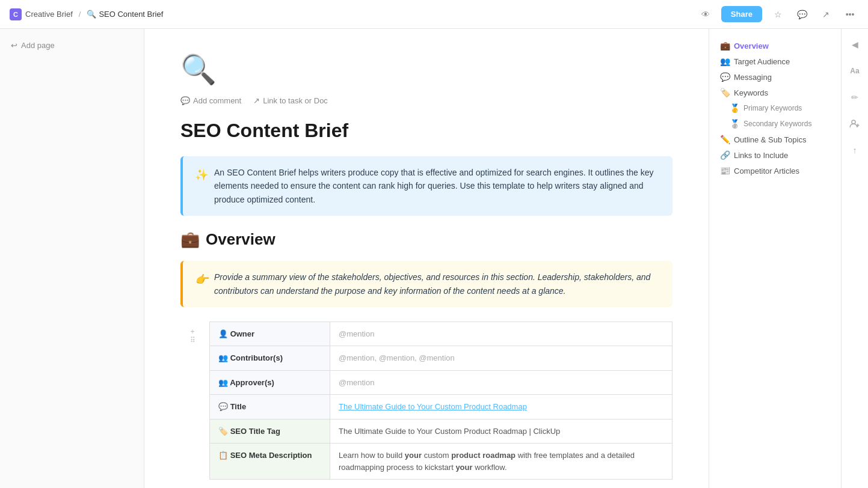  Describe the element at coordinates (725, 77) in the screenshot. I see `toc-icon-messaging: 💬` at that location.